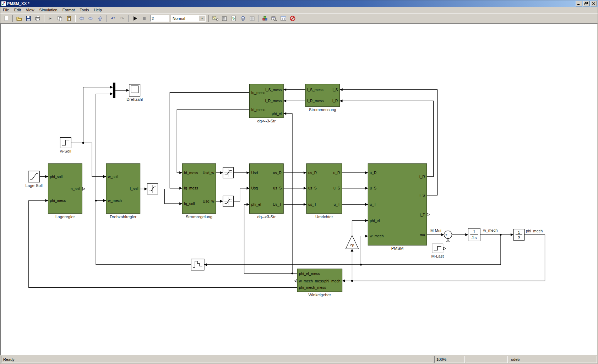 This screenshot has width=598, height=364. Describe the element at coordinates (445, 248) in the screenshot. I see `open-port-M-Last` at that location.